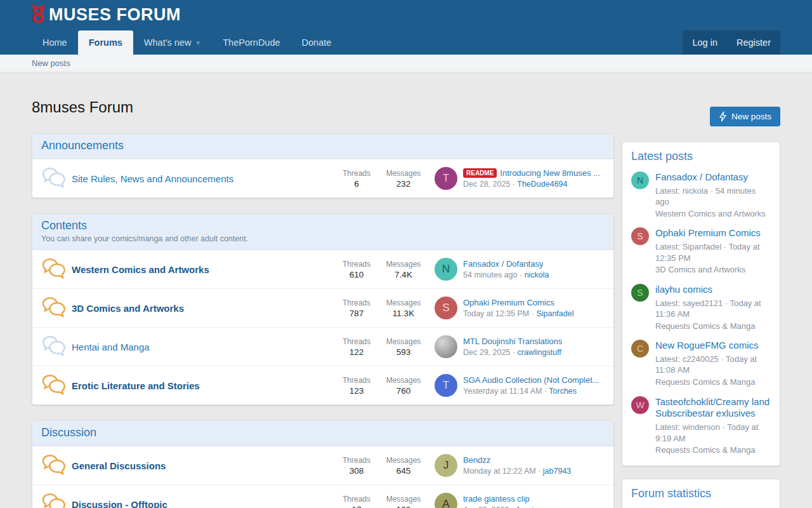 This screenshot has width=812, height=508. I want to click on thread-link: New RogueFMG comics, so click(707, 345).